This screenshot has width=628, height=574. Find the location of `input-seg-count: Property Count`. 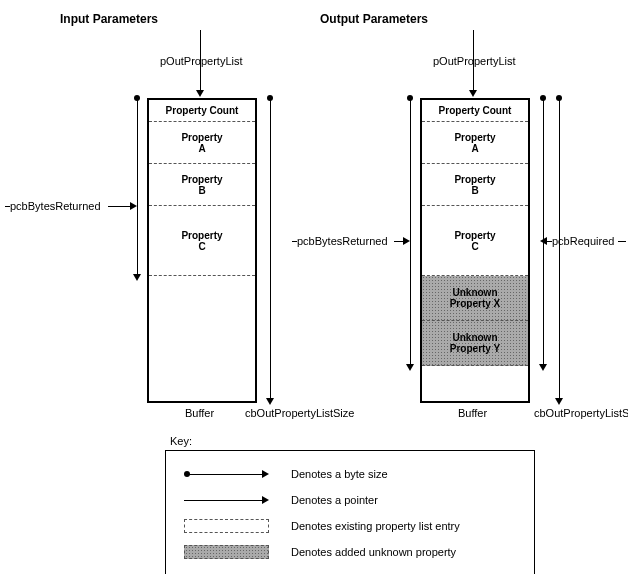

input-seg-count: Property Count is located at coordinates (202, 111).